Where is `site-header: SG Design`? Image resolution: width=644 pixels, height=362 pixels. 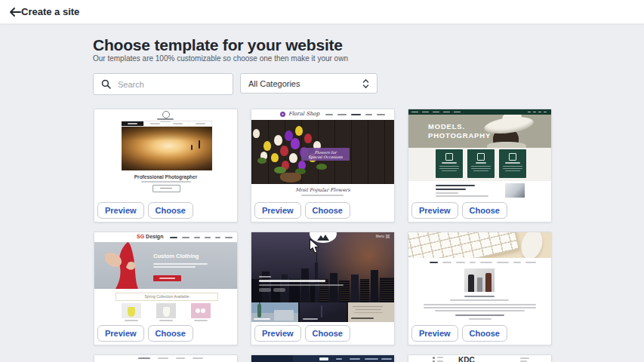 site-header: SG Design is located at coordinates (166, 237).